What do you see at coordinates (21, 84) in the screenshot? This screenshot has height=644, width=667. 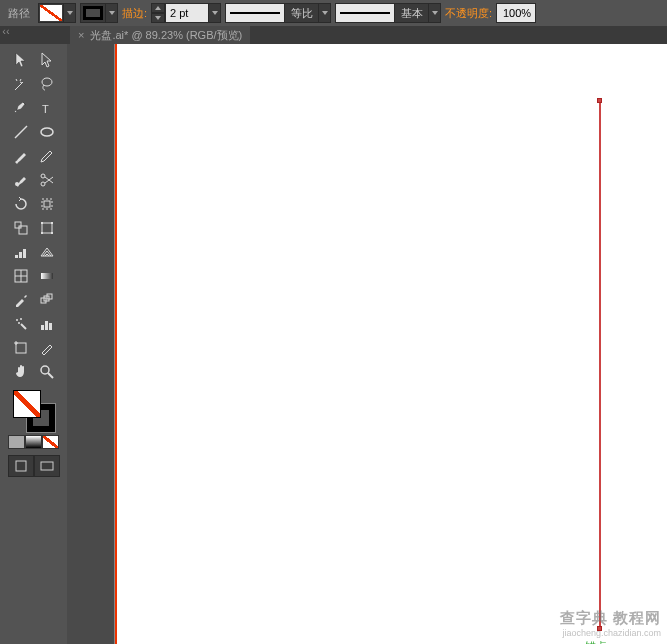 I see `magic-wand-tool` at bounding box center [21, 84].